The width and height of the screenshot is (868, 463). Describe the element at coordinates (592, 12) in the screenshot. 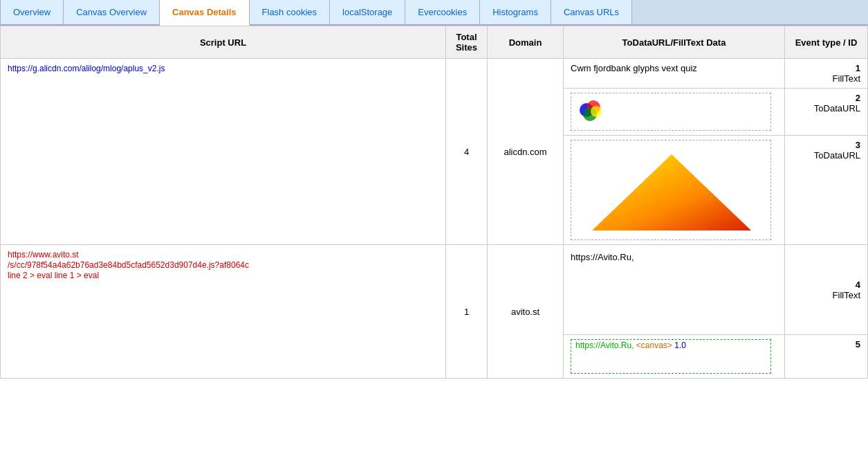

I see `tab-canvas-urls: Canvas URLs` at that location.